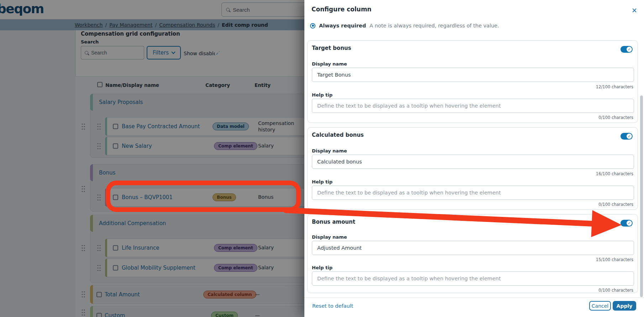 The height and width of the screenshot is (317, 644). I want to click on section-title: Calculated bonus, so click(338, 135).